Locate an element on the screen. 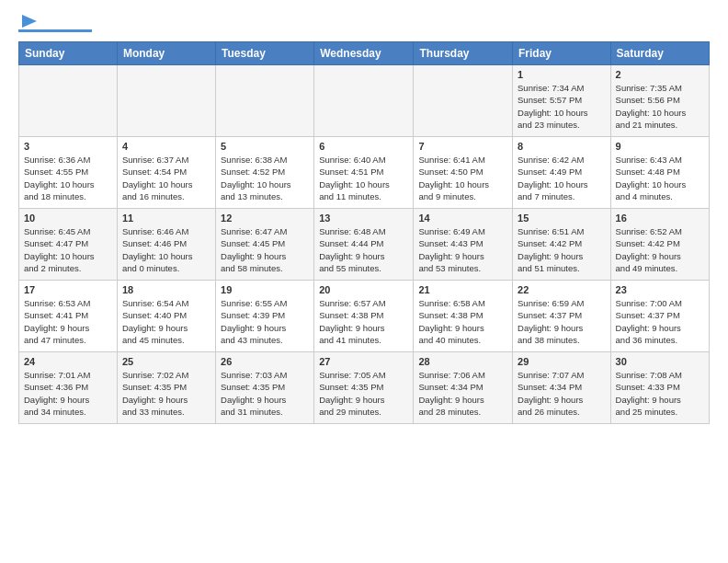 Image resolution: width=728 pixels, height=563 pixels. calendar-cell: 21Sunrise: 6:58 AM Sunset: 4:38 PM Dayli… is located at coordinates (463, 316).